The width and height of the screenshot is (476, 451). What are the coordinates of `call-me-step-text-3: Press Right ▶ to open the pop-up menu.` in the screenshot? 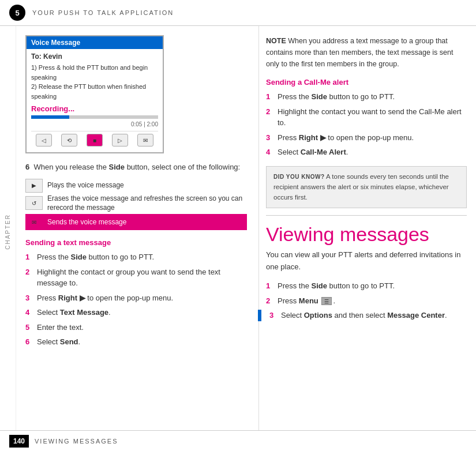 It's located at (346, 138).